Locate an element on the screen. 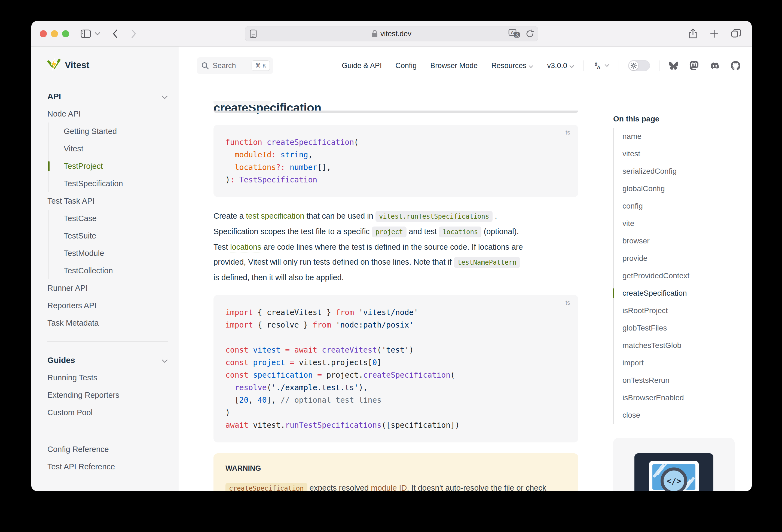 This screenshot has width=782, height=532. code-lines: import { createVitest } from 'vitest/nod… is located at coordinates (396, 369).